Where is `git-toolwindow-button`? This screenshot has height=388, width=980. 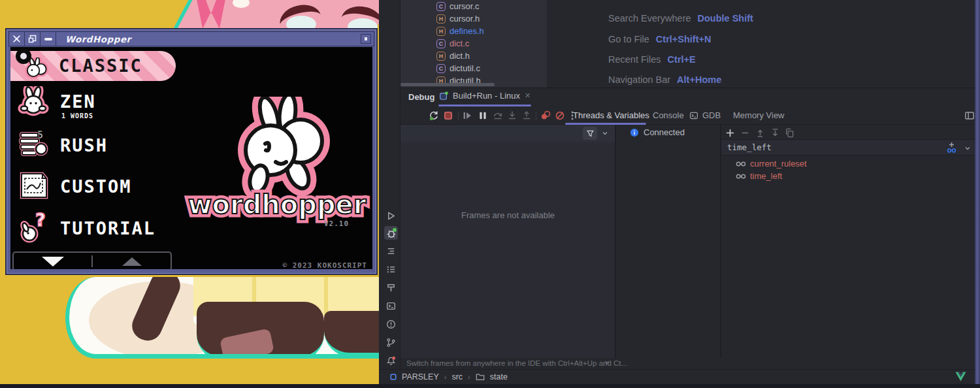
git-toolwindow-button is located at coordinates (391, 342).